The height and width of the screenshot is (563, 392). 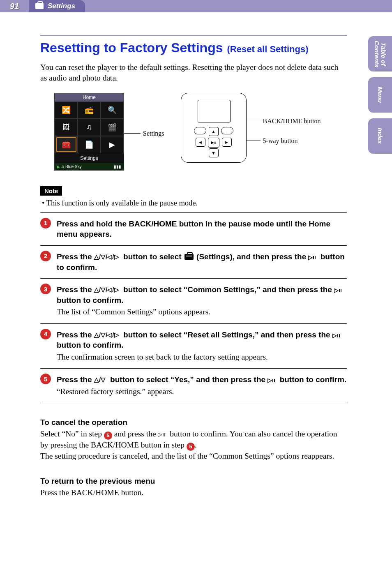 What do you see at coordinates (284, 121) in the screenshot?
I see `callout-backhome: BACK/HOME button` at bounding box center [284, 121].